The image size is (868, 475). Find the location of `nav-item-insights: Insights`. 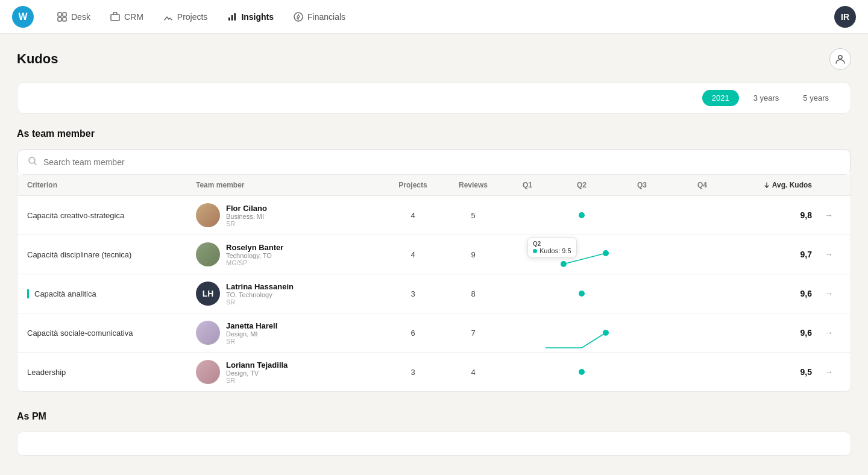

nav-item-insights: Insights is located at coordinates (250, 17).